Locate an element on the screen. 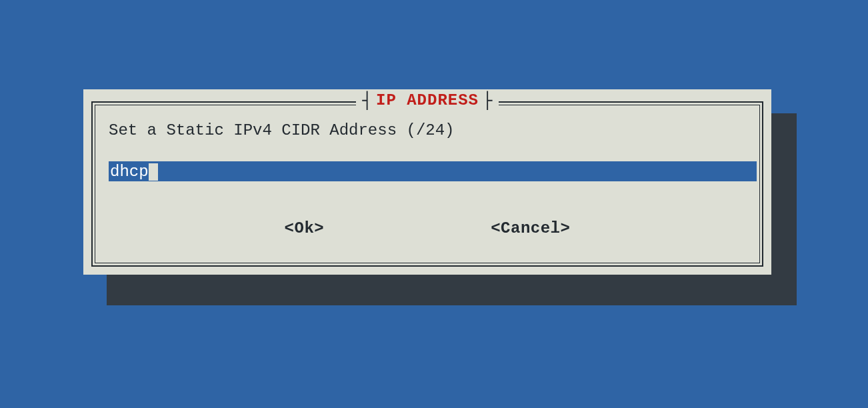  ip-address-input-value: dhcp is located at coordinates (129, 171).